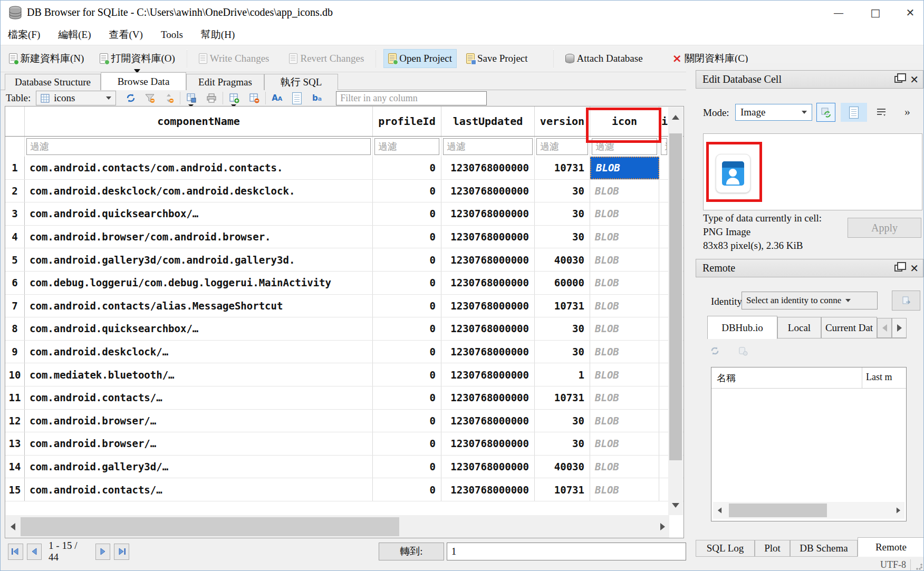 The image size is (924, 571). What do you see at coordinates (126, 35) in the screenshot?
I see `menu-view: 查看(V)` at bounding box center [126, 35].